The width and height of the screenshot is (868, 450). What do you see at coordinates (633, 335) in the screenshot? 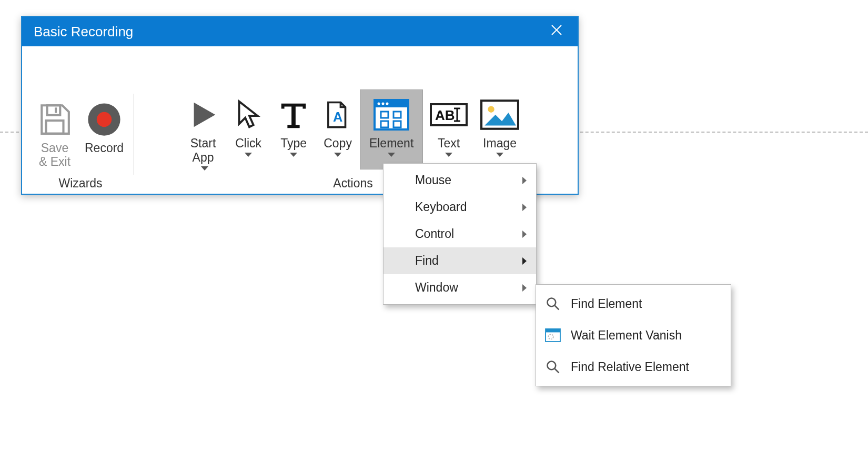
I see `submenu-wait-vanish: Wait Element Vanish` at bounding box center [633, 335].